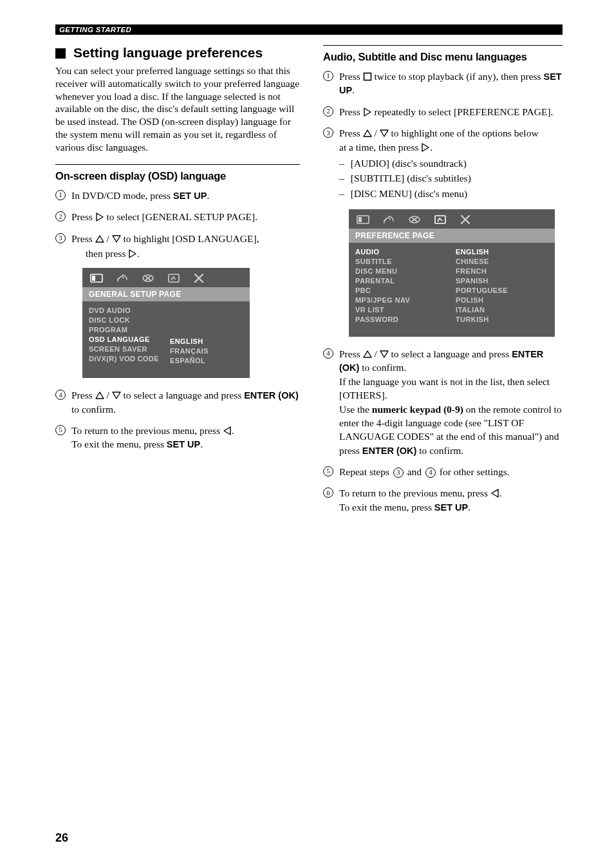  What do you see at coordinates (122, 278) in the screenshot?
I see `audio-tab-icon` at bounding box center [122, 278].